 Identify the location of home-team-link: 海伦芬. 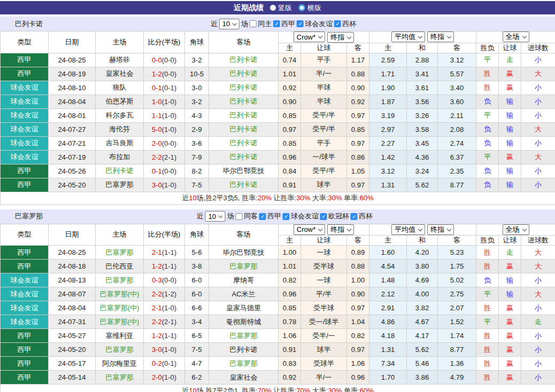
(120, 129).